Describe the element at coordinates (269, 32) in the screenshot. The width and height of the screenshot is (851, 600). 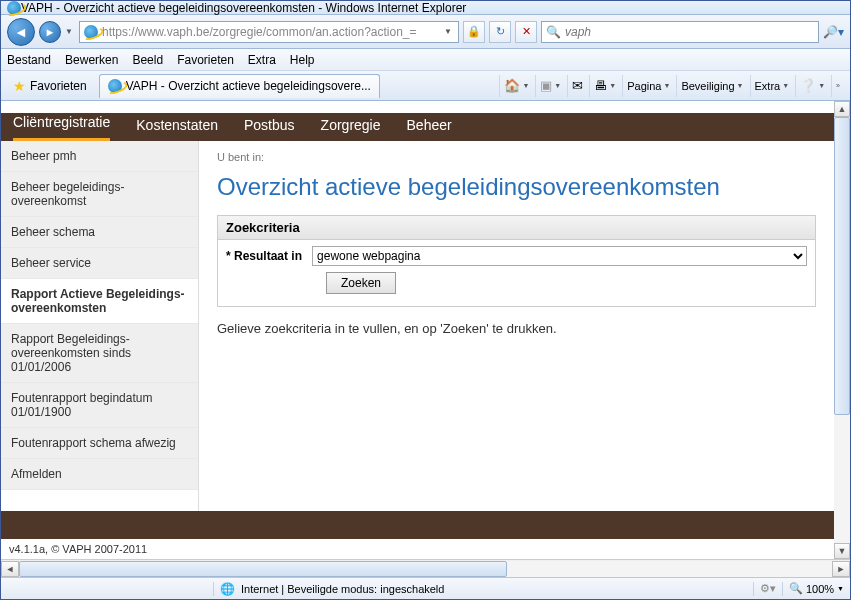
I see `address-bar: ▼` at that location.